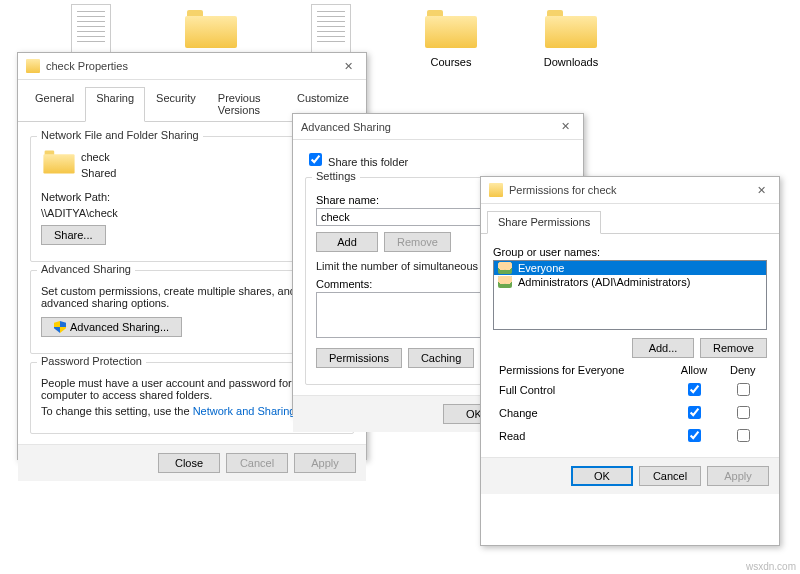 The height and width of the screenshot is (574, 800). Describe the element at coordinates (694, 412) in the screenshot. I see `allow-change` at that location.